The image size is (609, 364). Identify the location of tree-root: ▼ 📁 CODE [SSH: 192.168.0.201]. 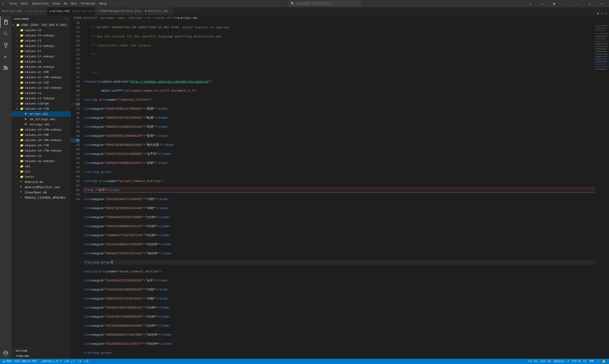
(41, 25).